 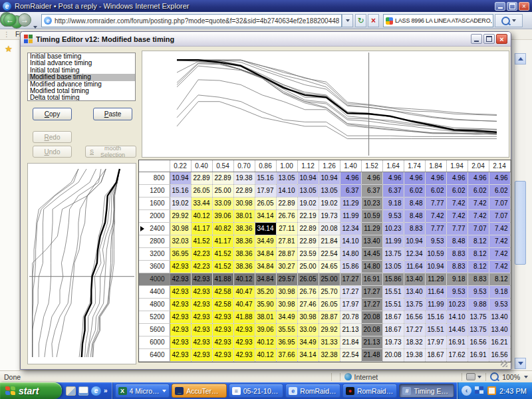 I want to click on column-header: 1.84, so click(x=436, y=166).